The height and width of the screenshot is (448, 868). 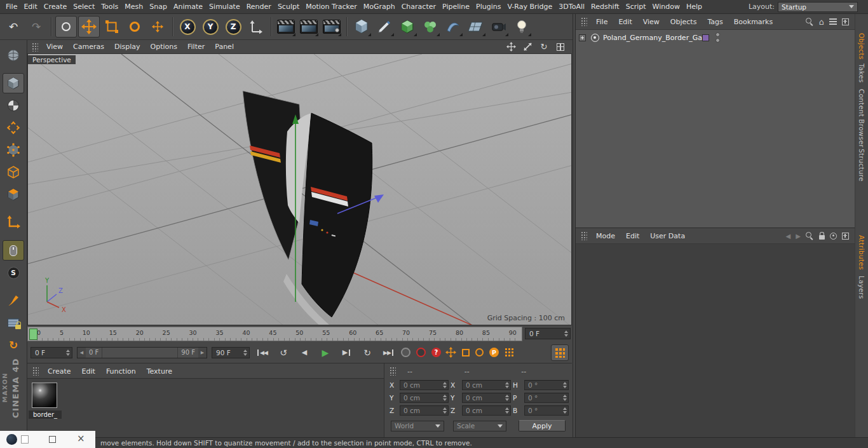 I want to click on menubar-item-script: Script, so click(x=636, y=7).